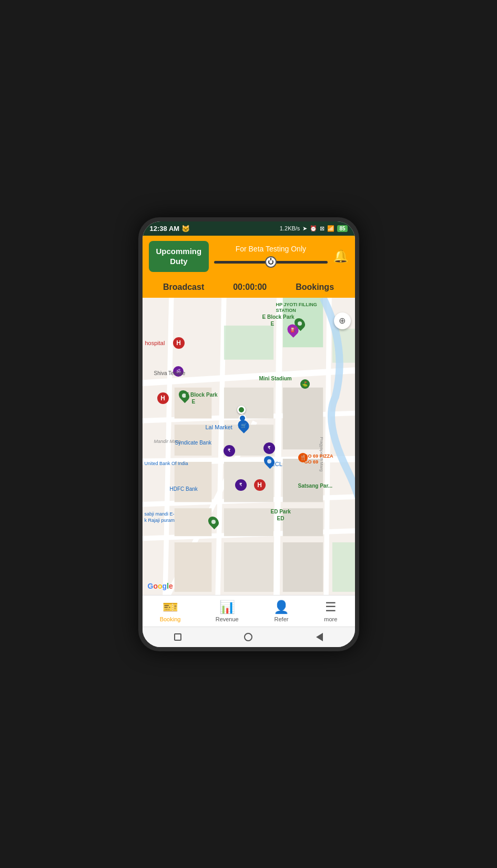 The width and height of the screenshot is (497, 868). I want to click on map-label-ecl: ECL, so click(277, 464).